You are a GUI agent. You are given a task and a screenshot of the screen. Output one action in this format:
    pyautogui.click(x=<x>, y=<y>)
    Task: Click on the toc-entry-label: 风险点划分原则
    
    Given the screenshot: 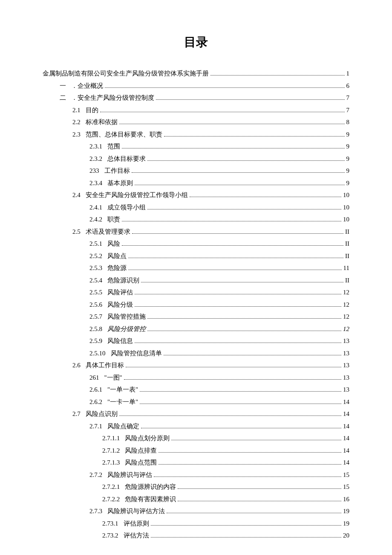 What is the action you would take?
    pyautogui.click(x=147, y=439)
    